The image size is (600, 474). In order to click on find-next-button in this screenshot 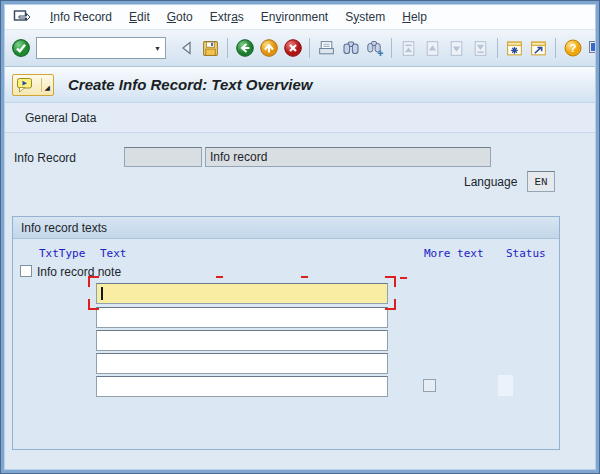, I will do `click(374, 48)`.